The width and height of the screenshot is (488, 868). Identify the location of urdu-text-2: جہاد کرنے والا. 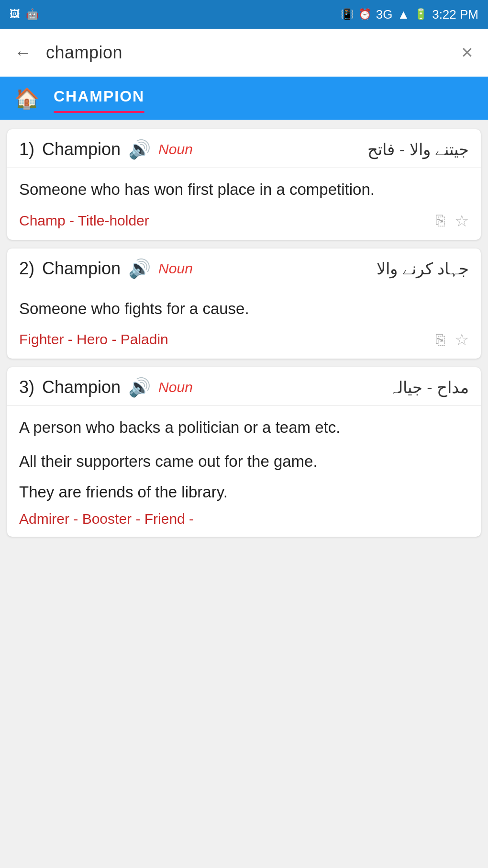
(423, 269).